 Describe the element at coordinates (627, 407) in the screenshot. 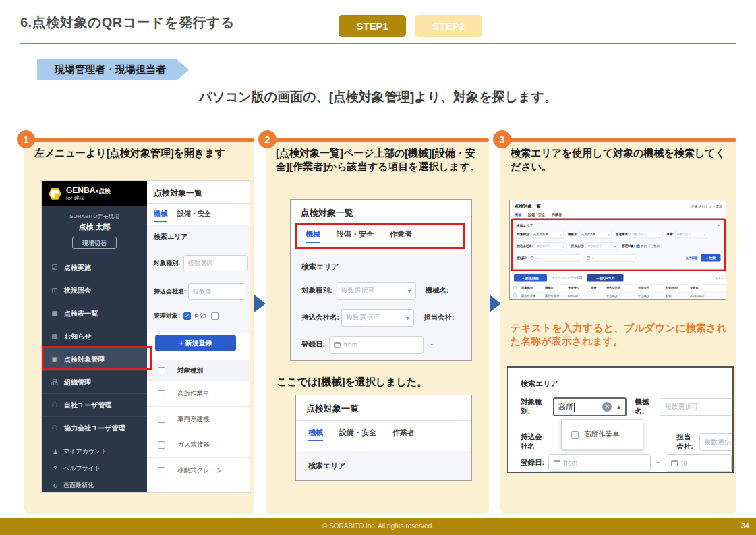

I see `field-target-type: 対象種別: 高所 ✕ ▲ 機械名: 複数選択可` at that location.